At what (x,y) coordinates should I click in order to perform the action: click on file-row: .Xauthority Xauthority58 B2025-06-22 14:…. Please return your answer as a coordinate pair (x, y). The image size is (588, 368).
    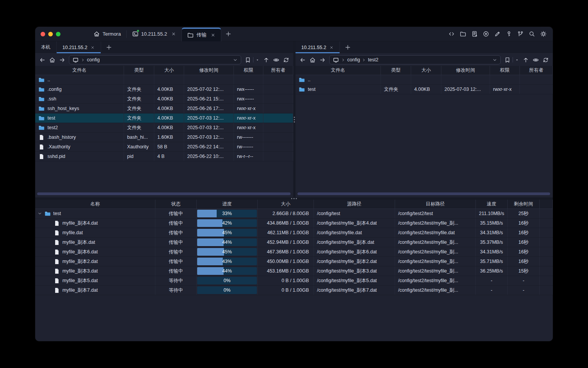
    Looking at the image, I should click on (164, 147).